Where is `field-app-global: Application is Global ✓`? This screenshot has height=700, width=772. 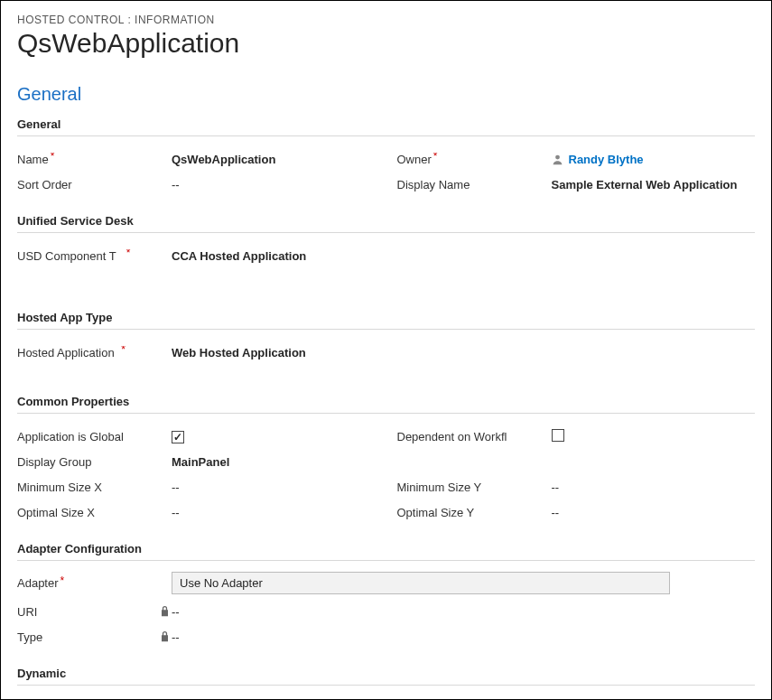 field-app-global: Application is Global ✓ is located at coordinates (197, 436).